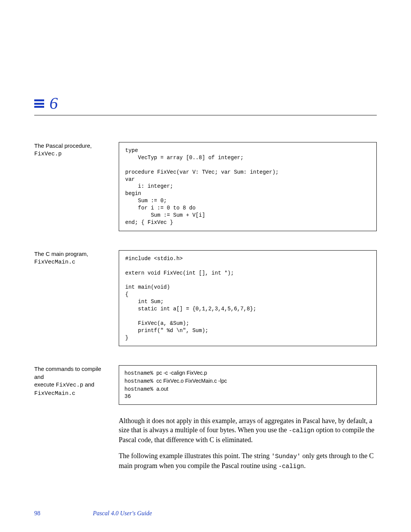  I want to click on caption-line2b: and, so click(89, 385).